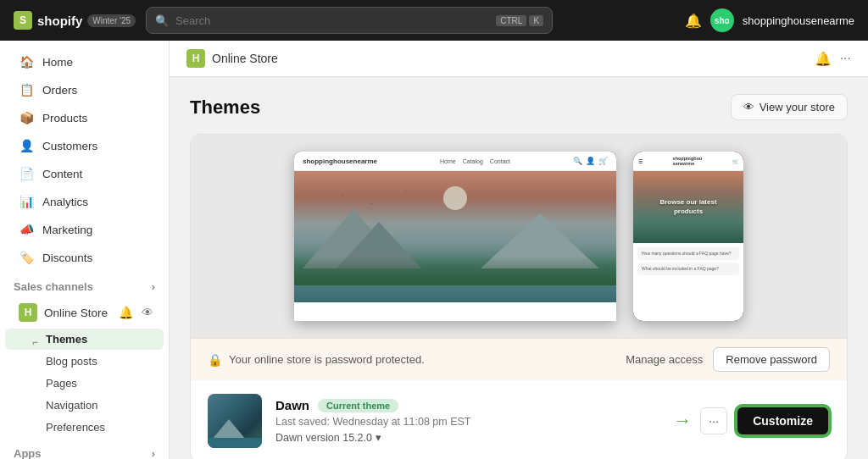 Image resolution: width=868 pixels, height=459 pixels. What do you see at coordinates (71, 405) in the screenshot?
I see `subitem-label-navigation: Navigation` at bounding box center [71, 405].